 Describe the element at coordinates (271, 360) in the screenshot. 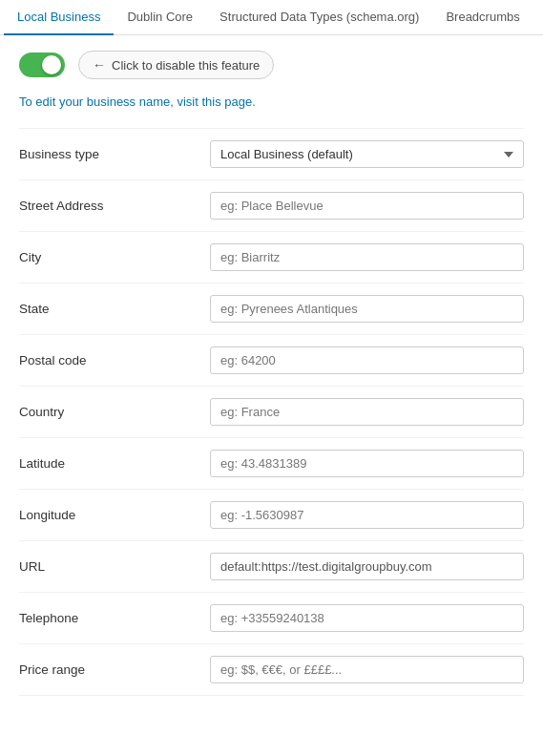

I see `form-row-postal-code: Postal code` at that location.